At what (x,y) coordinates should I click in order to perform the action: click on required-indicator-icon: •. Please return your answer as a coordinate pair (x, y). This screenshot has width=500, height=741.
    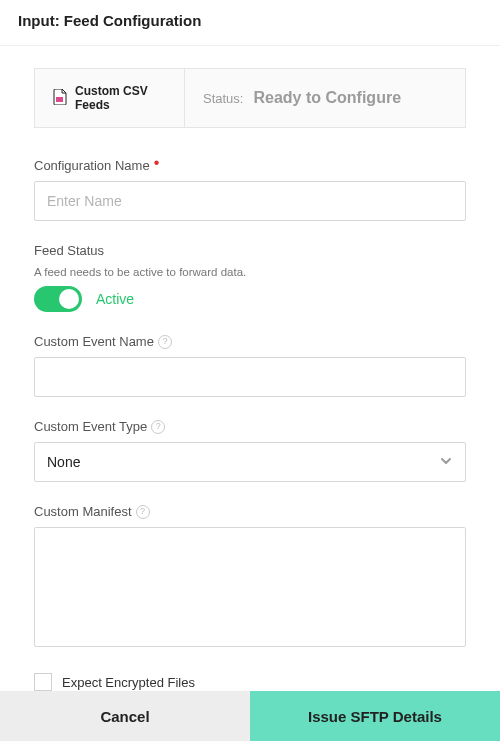
    Looking at the image, I should click on (157, 162).